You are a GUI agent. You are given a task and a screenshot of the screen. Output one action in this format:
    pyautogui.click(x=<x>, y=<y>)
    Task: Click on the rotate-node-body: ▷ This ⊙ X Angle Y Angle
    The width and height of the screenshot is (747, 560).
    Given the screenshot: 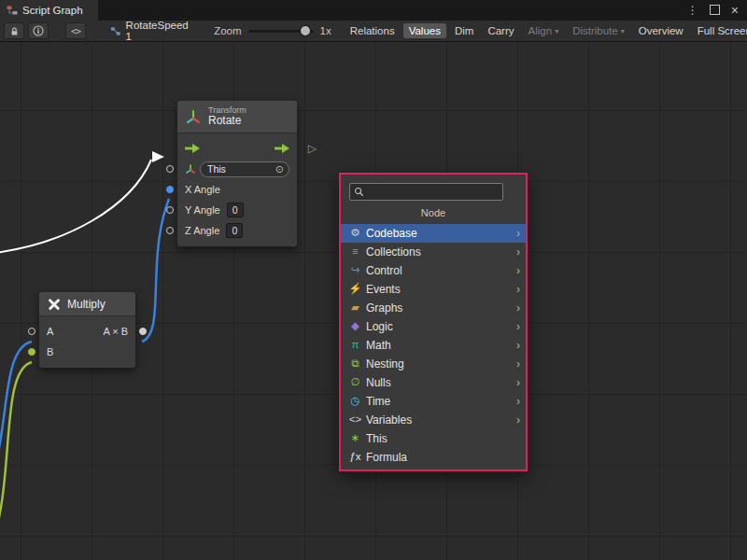 What is the action you would take?
    pyautogui.click(x=237, y=190)
    